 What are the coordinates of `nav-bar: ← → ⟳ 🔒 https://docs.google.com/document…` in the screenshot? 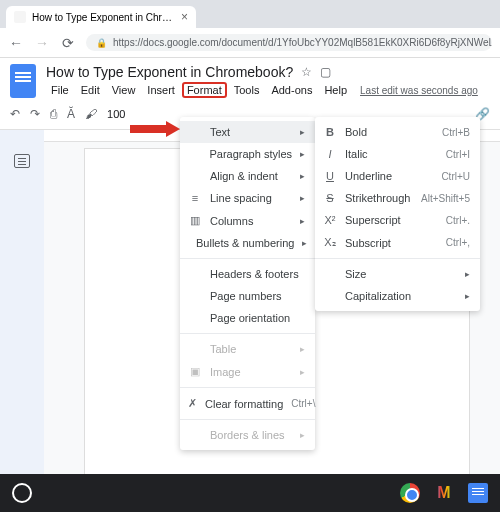 It's located at (250, 43).